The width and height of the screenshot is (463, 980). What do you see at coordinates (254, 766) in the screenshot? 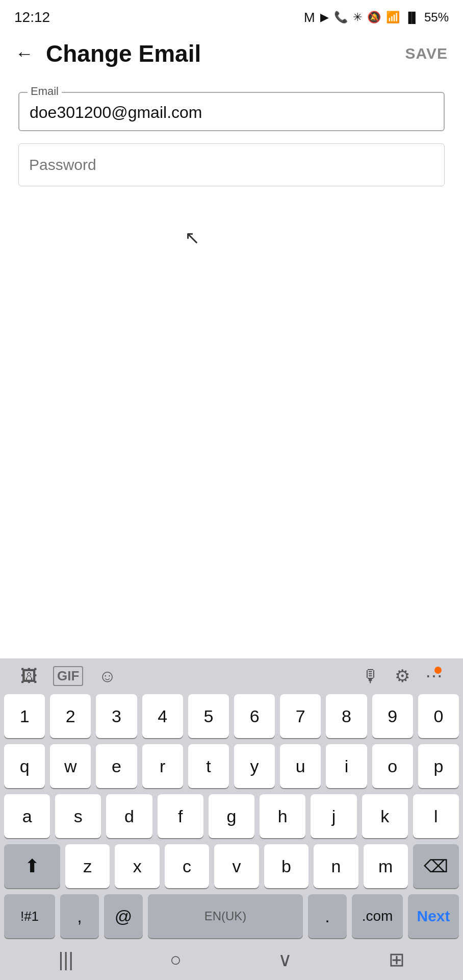
I see `key-y: y` at bounding box center [254, 766].